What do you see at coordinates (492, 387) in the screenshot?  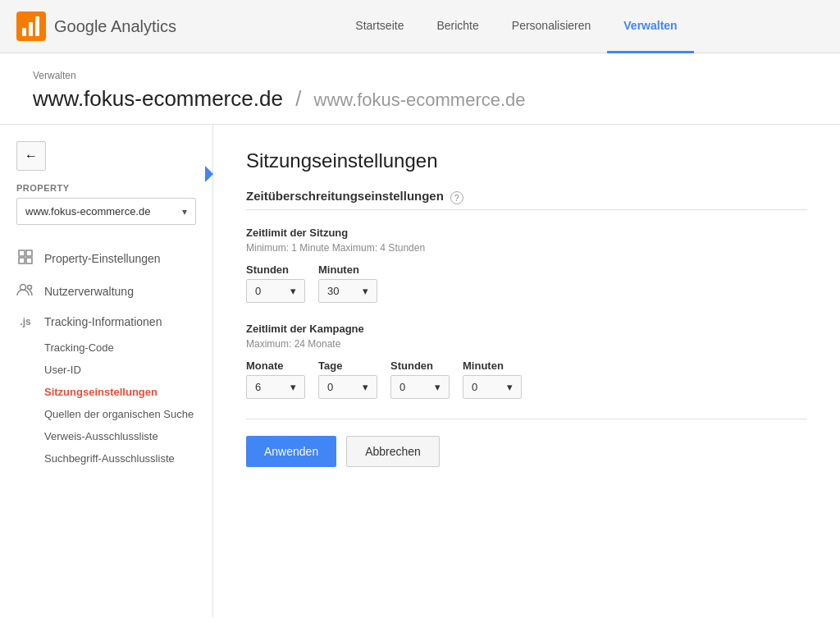 I see `campaign-minuten-select: 0 ▾` at bounding box center [492, 387].